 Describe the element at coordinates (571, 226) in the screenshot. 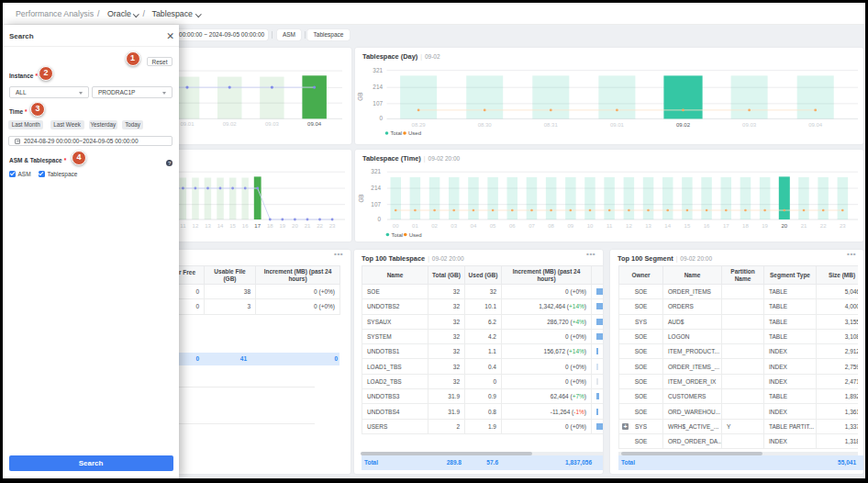

I see `svg-text: 09` at that location.